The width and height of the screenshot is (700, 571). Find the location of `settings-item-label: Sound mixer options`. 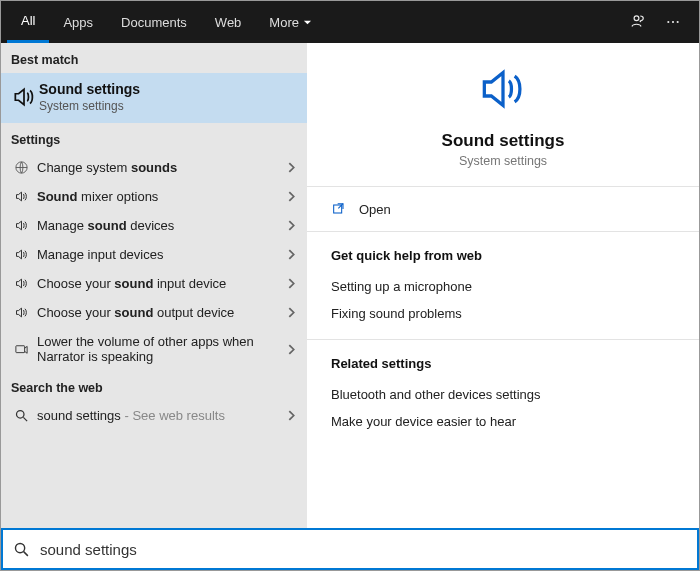

settings-item-label: Sound mixer options is located at coordinates (160, 196).